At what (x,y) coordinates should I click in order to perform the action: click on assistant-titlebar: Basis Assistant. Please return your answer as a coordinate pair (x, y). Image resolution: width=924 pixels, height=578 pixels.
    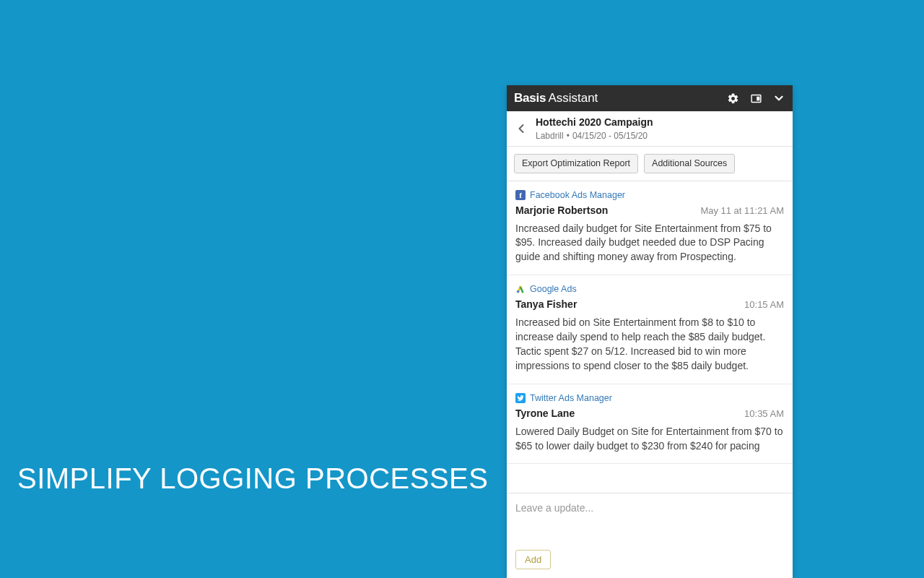
    Looking at the image, I should click on (650, 98).